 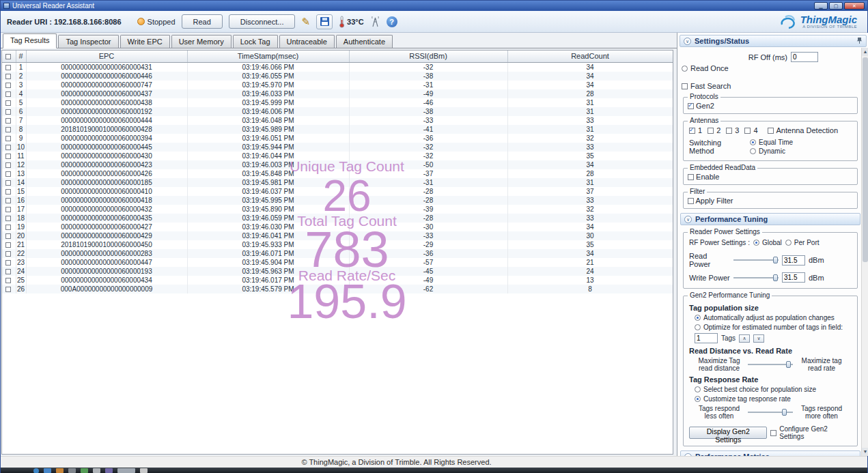 I want to click on column-header-readcount: ReadCount, so click(x=590, y=56).